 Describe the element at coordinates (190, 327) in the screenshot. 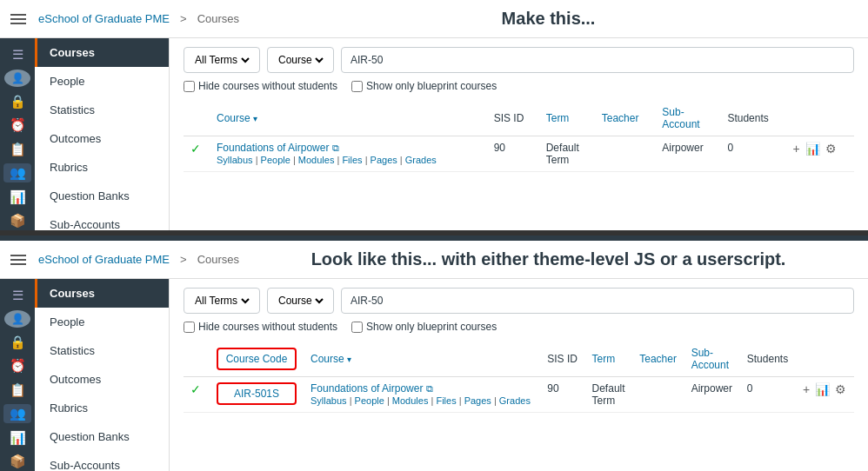

I see `hide-checkbox-bottom` at that location.